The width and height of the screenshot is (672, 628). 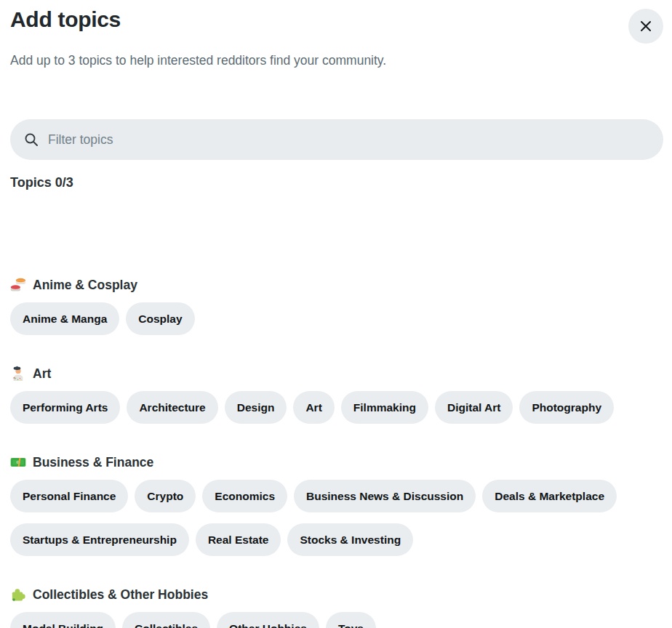 I want to click on topic-chip-toys: Toys, so click(x=351, y=620).